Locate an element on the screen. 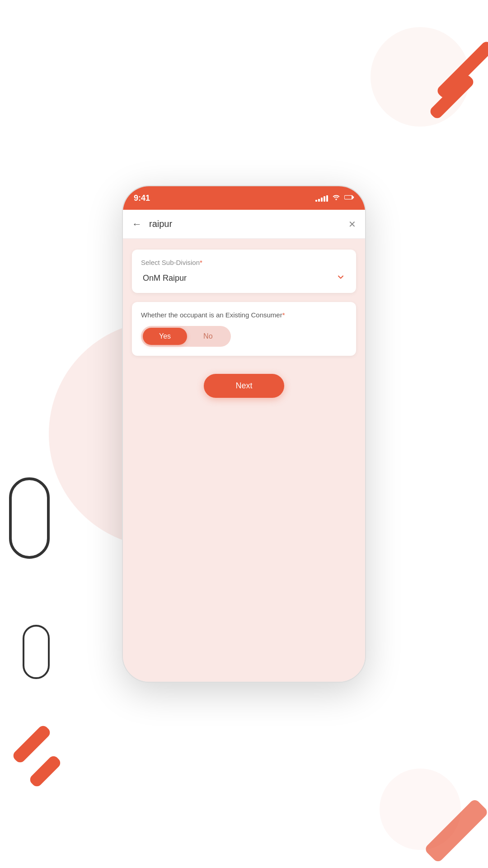  next-button-wrapper: Next is located at coordinates (244, 386).